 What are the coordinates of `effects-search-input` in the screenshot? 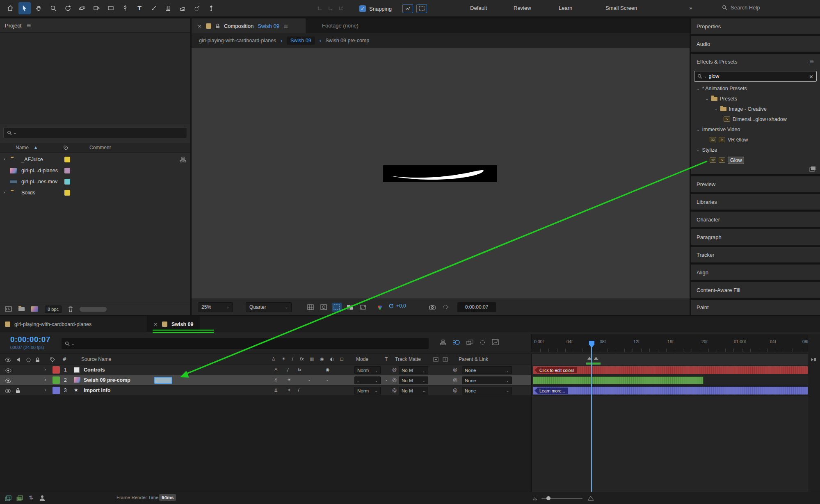 It's located at (758, 76).